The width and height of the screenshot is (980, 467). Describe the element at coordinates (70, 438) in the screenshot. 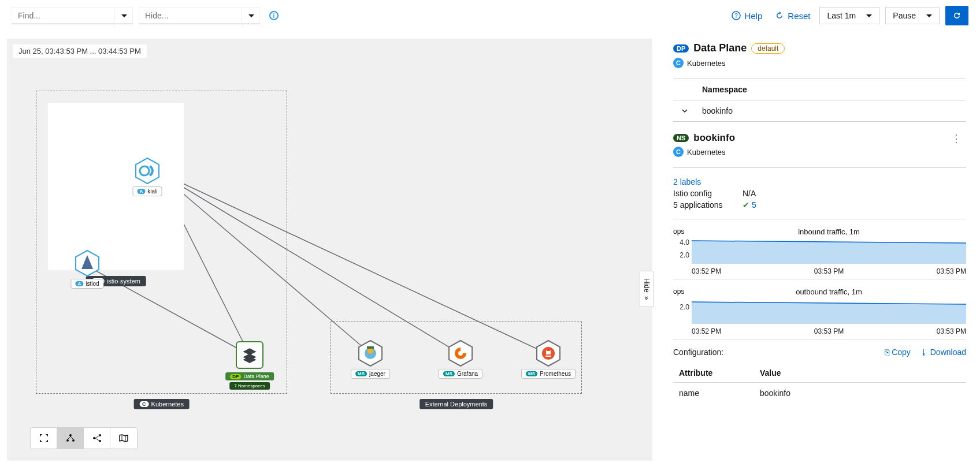

I see `layout-1-button` at that location.